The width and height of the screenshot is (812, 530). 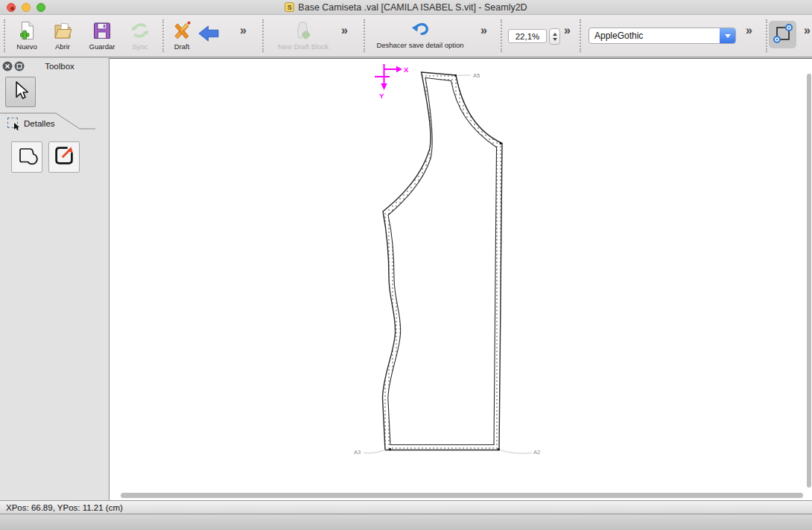 What do you see at coordinates (21, 92) in the screenshot?
I see `cursor-arrow-icon` at bounding box center [21, 92].